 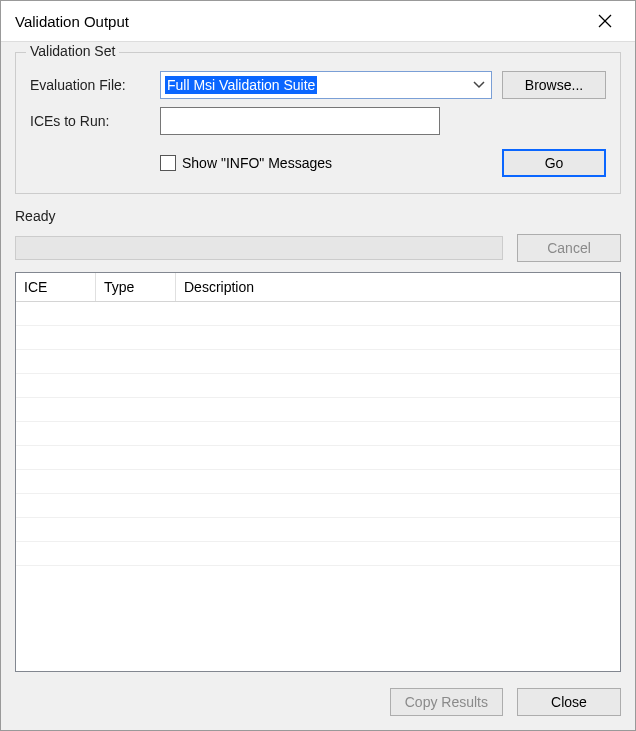 What do you see at coordinates (90, 121) in the screenshot?
I see `ices-label: ICEs to Run:` at bounding box center [90, 121].